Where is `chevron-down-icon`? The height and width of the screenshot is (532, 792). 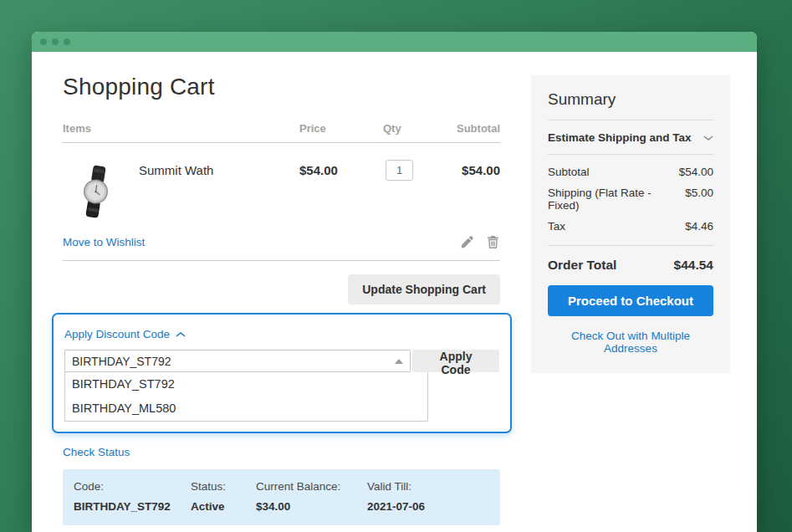
chevron-down-icon is located at coordinates (708, 138).